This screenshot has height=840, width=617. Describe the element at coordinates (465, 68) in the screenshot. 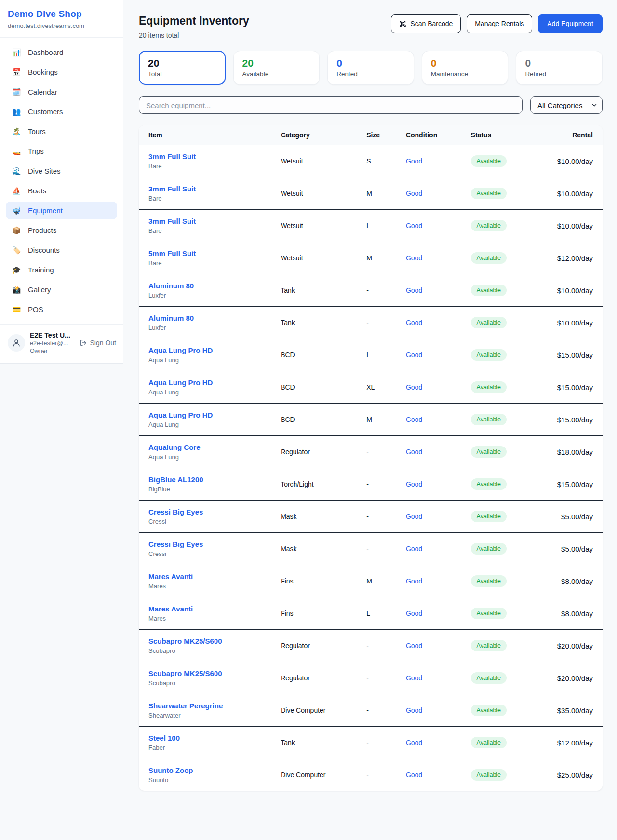

I see `stat-card-maintenance: 0 Maintenance` at that location.